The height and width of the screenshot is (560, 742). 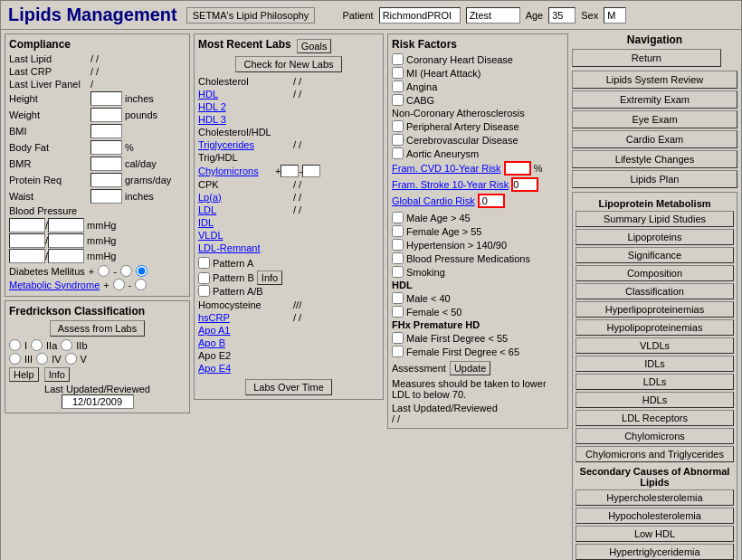 What do you see at coordinates (655, 498) in the screenshot?
I see `secondary-hypercholesterolemia: Hypercholesterolemia` at bounding box center [655, 498].